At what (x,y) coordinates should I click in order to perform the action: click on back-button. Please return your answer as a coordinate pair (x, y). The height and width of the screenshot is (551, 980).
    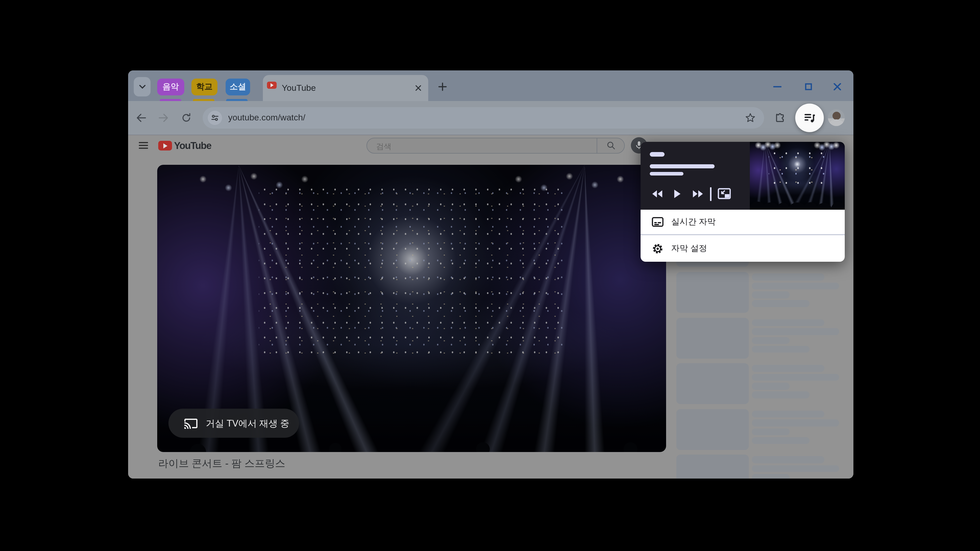
    Looking at the image, I should click on (142, 118).